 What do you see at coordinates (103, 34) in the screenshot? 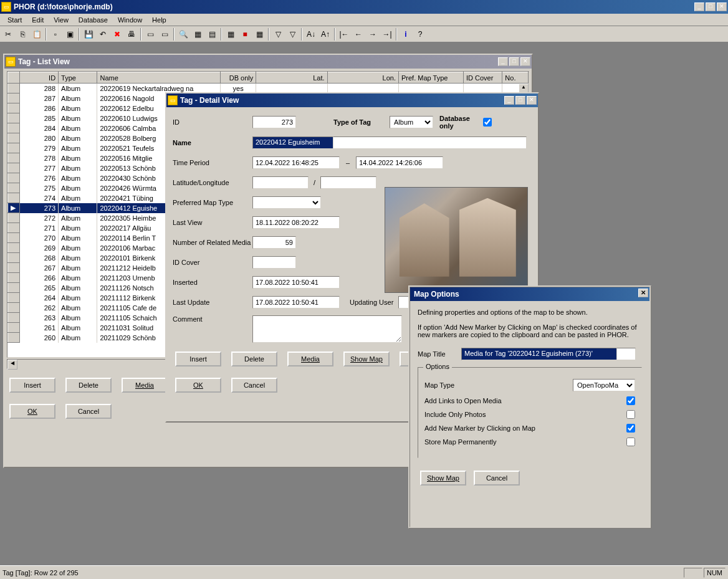
I see `undo-icon: ↶` at bounding box center [103, 34].